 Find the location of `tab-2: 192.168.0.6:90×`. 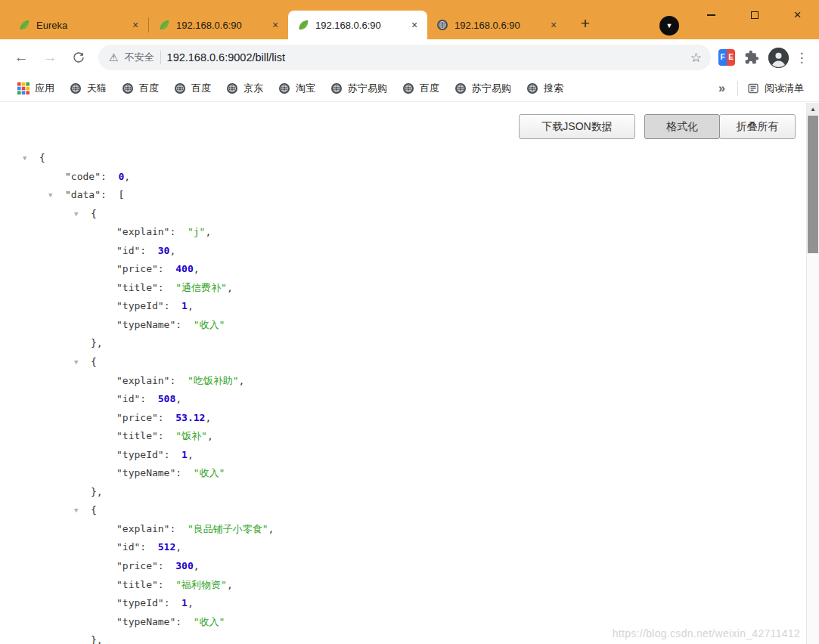

tab-2: 192.168.0.6:90× is located at coordinates (219, 25).